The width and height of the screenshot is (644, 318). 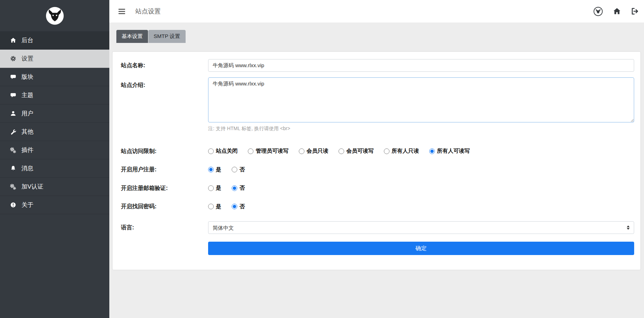 I want to click on tab-smtp-settings: SMTP 设置, so click(x=167, y=37).